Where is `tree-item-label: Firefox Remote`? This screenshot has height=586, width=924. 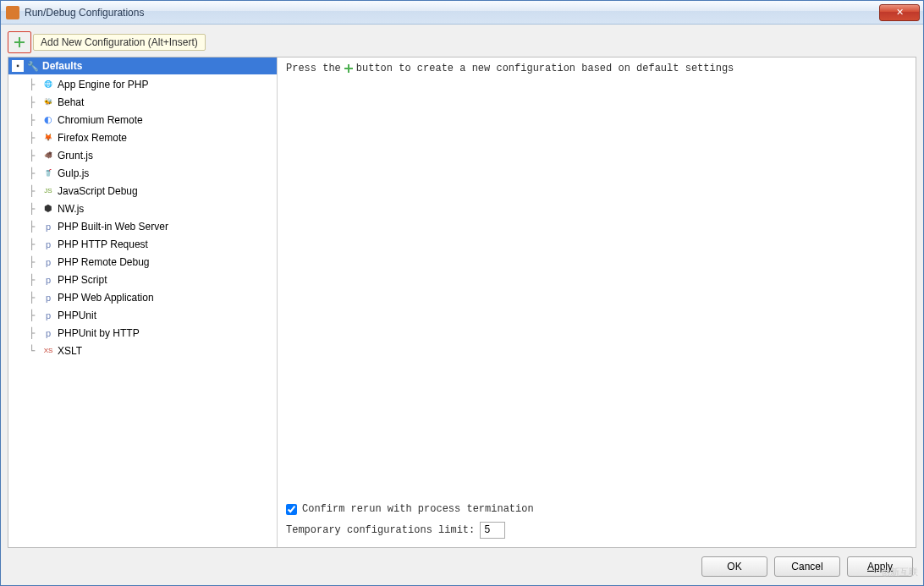
tree-item-label: Firefox Remote is located at coordinates (92, 138).